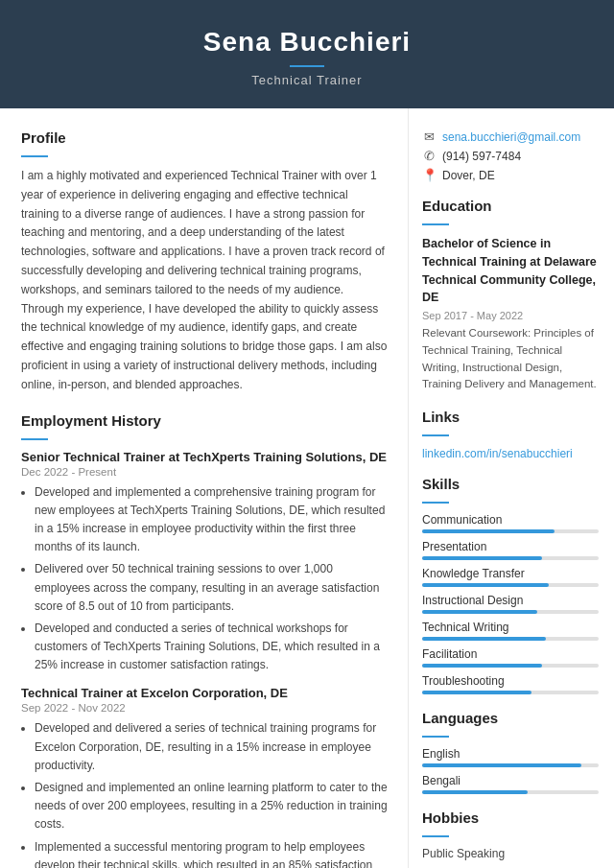 Image resolution: width=614 pixels, height=868 pixels. I want to click on language-item: English, so click(510, 758).